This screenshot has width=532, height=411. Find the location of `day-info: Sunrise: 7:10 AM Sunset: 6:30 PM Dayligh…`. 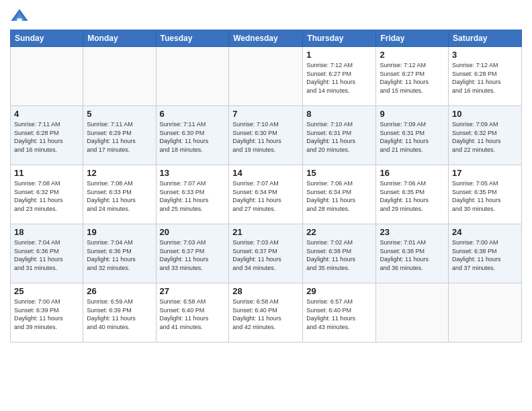

day-info: Sunrise: 7:10 AM Sunset: 6:30 PM Dayligh… is located at coordinates (266, 137).